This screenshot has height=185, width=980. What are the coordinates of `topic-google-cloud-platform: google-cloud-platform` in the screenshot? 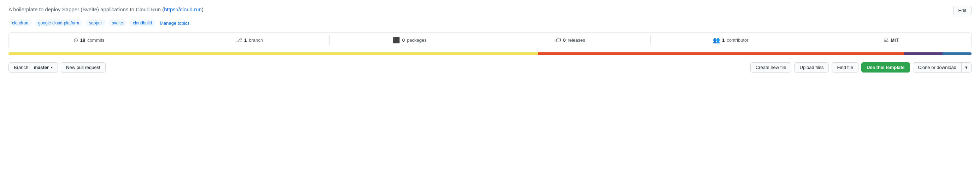 It's located at (59, 23).